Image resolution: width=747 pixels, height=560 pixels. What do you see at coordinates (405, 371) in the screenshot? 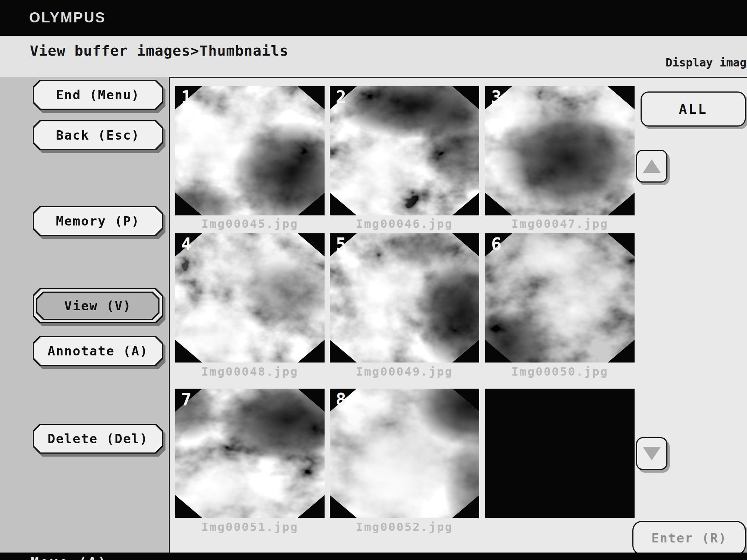
I see `thumbnail-filename: Img00049.jpg` at bounding box center [405, 371].